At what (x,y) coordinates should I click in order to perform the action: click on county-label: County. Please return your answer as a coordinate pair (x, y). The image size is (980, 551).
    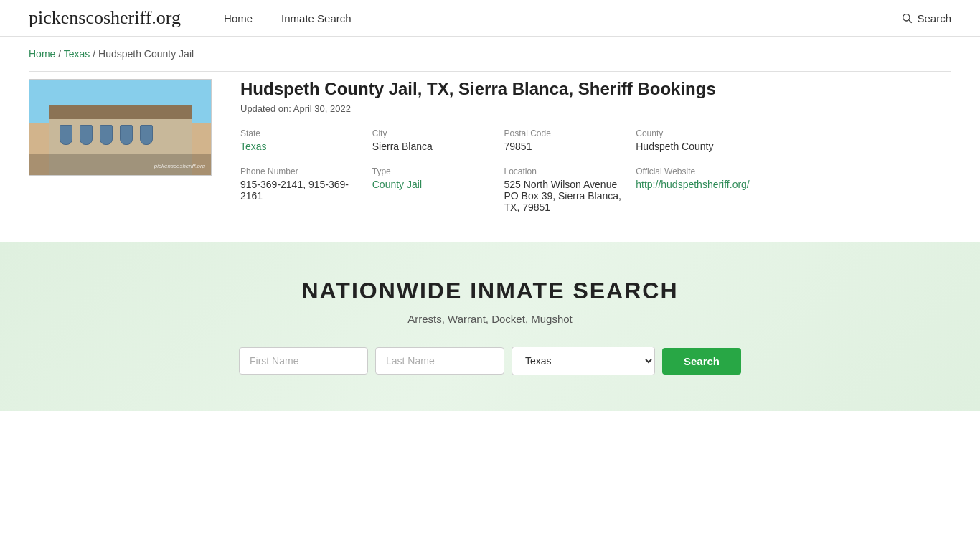
    Looking at the image, I should click on (698, 133).